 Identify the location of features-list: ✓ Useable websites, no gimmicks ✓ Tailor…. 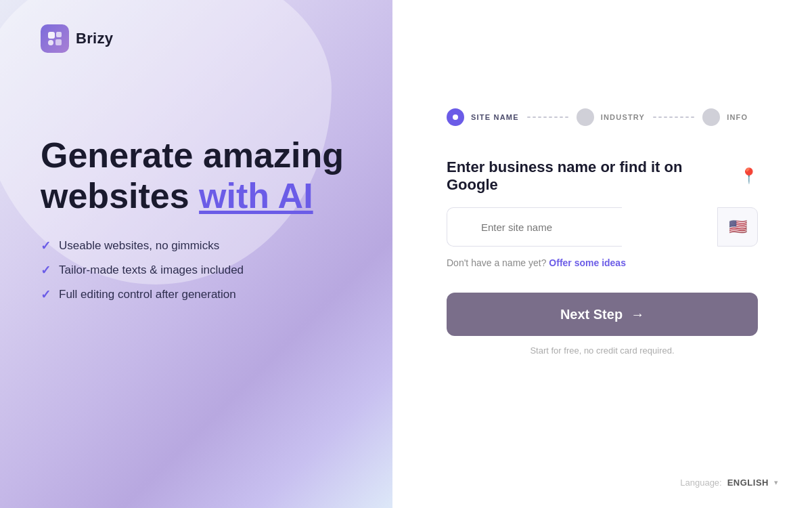
(192, 270).